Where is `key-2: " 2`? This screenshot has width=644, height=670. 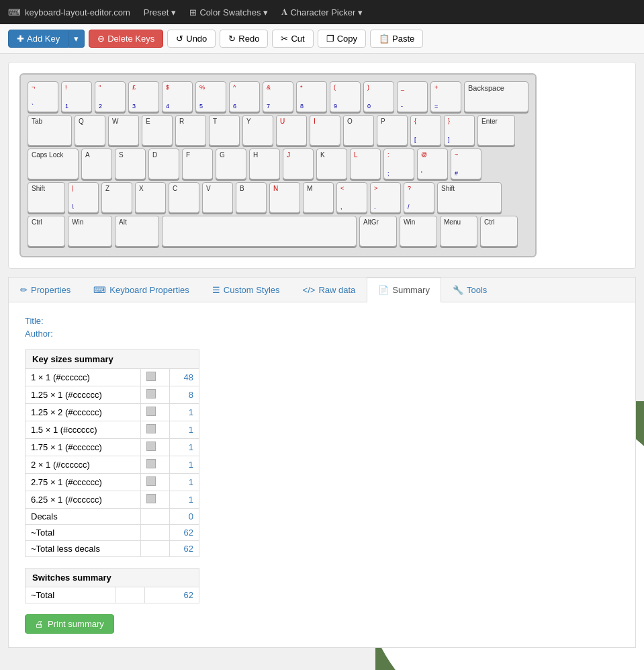 key-2: " 2 is located at coordinates (110, 97).